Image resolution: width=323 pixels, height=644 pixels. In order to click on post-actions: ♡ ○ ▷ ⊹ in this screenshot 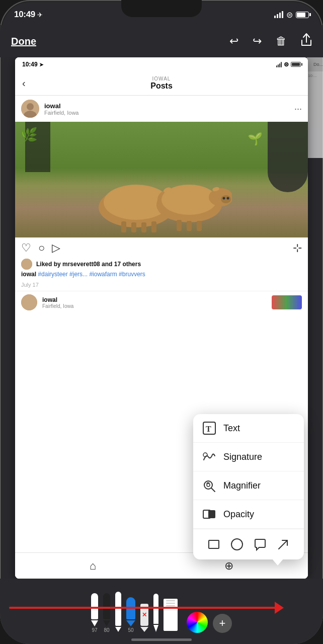, I will do `click(162, 248)`.